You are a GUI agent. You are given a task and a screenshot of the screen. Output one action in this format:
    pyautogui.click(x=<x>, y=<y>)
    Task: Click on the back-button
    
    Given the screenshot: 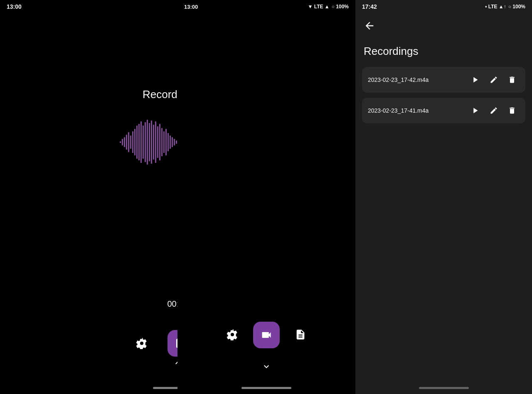 What is the action you would take?
    pyautogui.click(x=369, y=26)
    